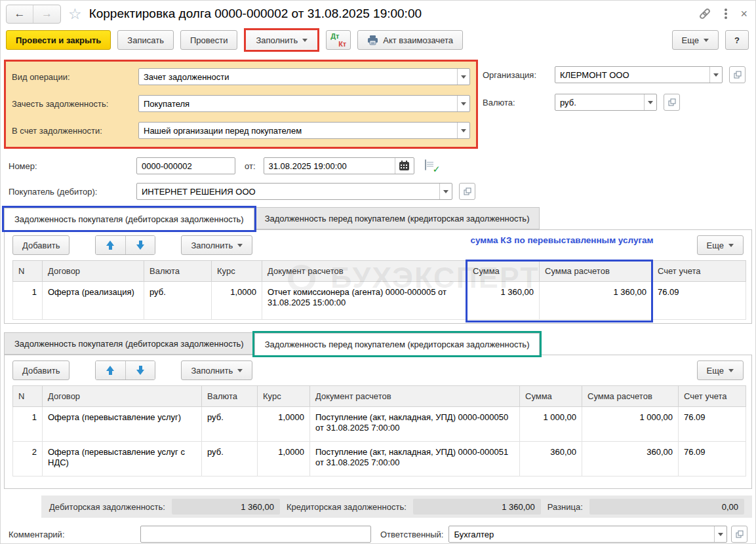 This screenshot has height=544, width=756. What do you see at coordinates (705, 14) in the screenshot?
I see `link-icon` at bounding box center [705, 14].